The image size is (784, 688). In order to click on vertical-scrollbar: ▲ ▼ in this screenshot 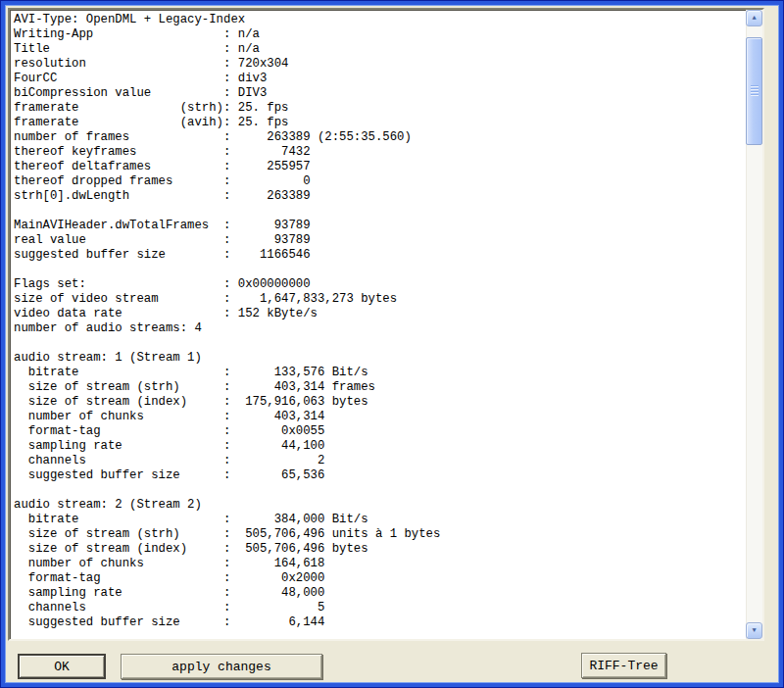, I will do `click(755, 324)`.